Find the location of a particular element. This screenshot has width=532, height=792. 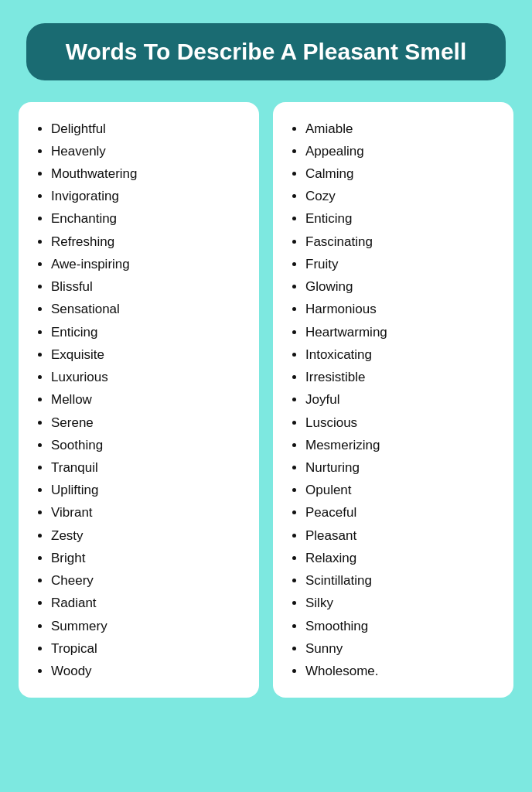

list-item: Cozy is located at coordinates (404, 196).